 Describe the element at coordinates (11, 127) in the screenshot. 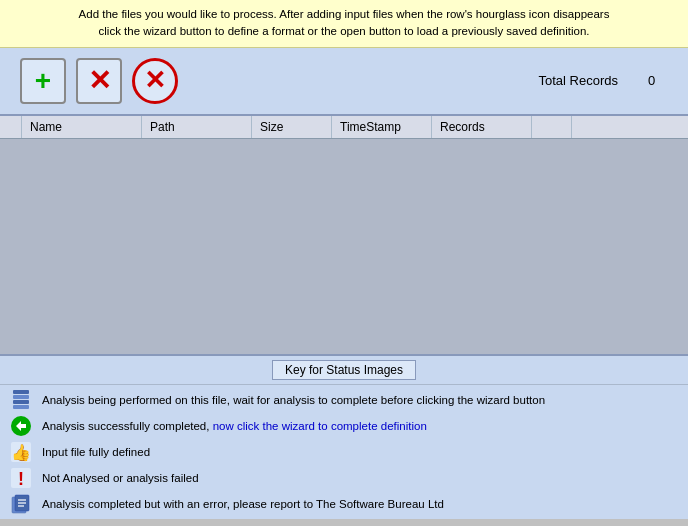

I see `th-selector` at that location.